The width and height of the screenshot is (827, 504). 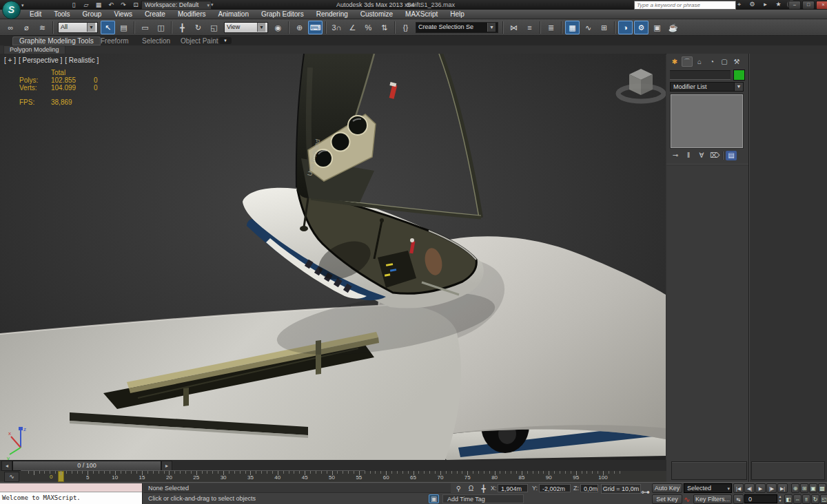 What do you see at coordinates (124, 28) in the screenshot?
I see `select-by-name: ▤` at bounding box center [124, 28].